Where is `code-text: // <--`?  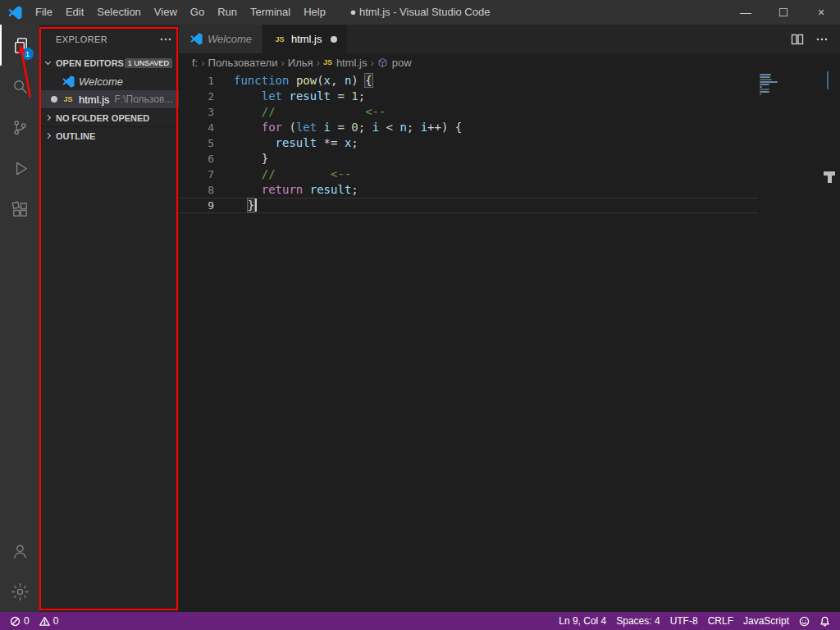 code-text: // <-- is located at coordinates (310, 112).